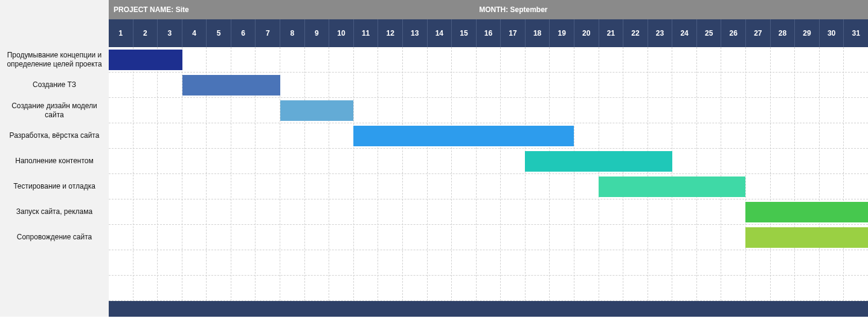 This screenshot has height=327, width=868. What do you see at coordinates (267, 33) in the screenshot?
I see `day-header-cell: 7` at bounding box center [267, 33].